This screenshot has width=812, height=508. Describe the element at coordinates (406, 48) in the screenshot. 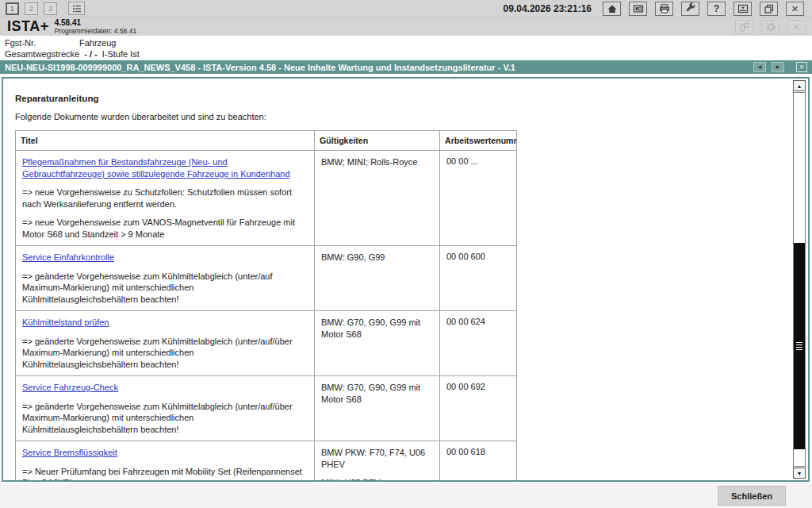

I see `vehicle-info-strip: Fgst-Nr. Fahrzeug Gesamtwegstrecke- / -I…` at that location.